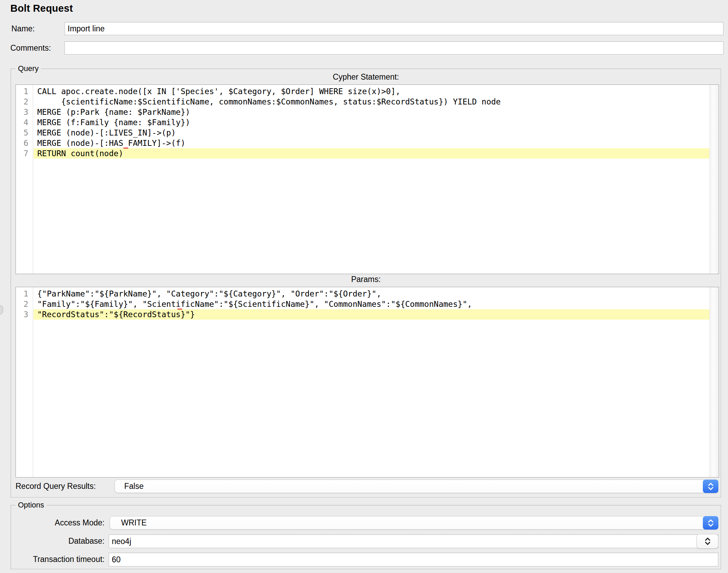  I want to click on code-line: MERGE (f:Family {name: $Family}), so click(373, 122).